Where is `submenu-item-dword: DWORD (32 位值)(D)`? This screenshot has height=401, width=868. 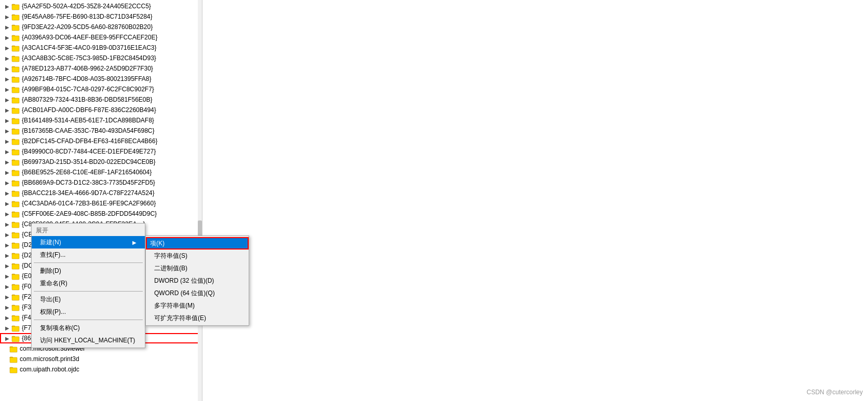
submenu-item-dword: DWORD (32 位值)(D) is located at coordinates (197, 281).